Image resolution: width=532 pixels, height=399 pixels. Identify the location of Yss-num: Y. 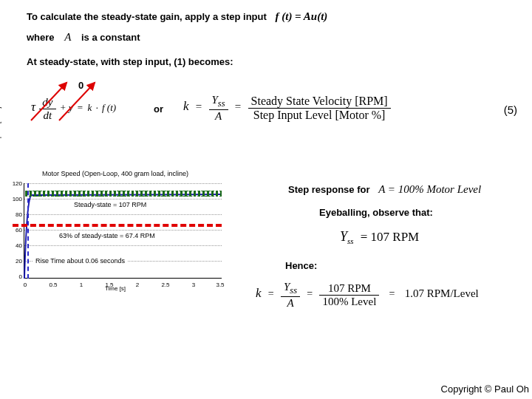
(215, 100).